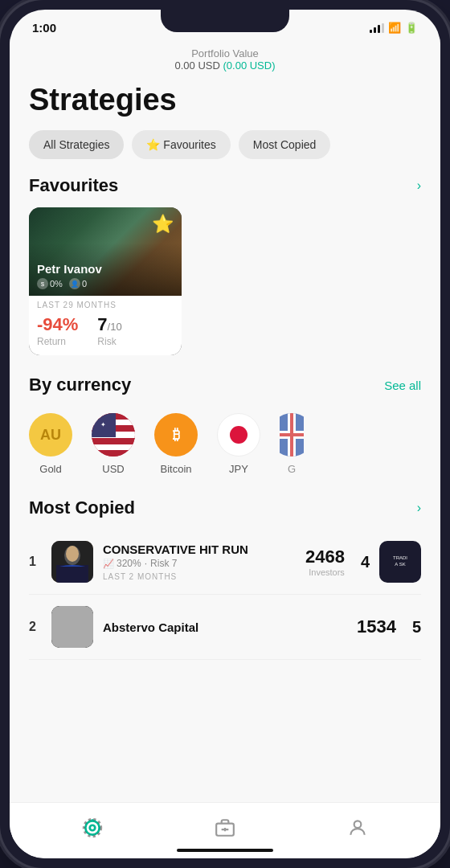  I want to click on return-value: -94%, so click(58, 325).